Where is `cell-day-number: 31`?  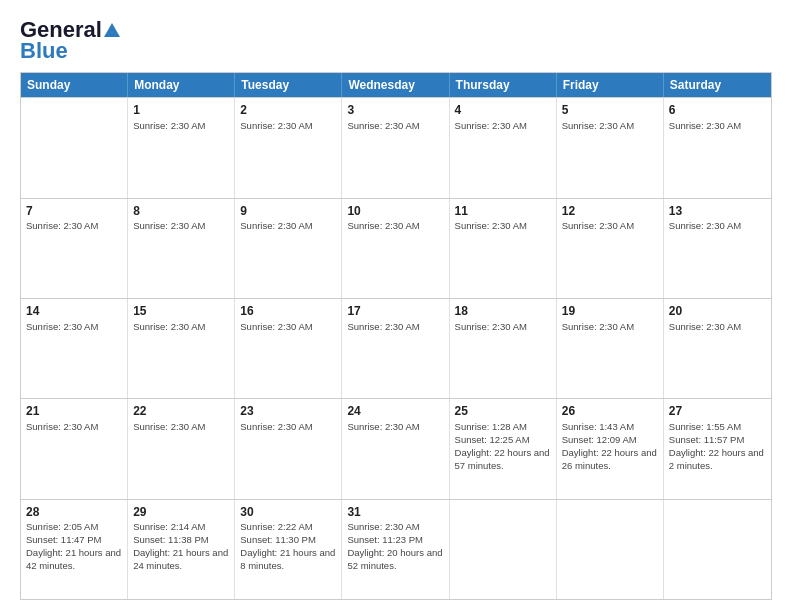 cell-day-number: 31 is located at coordinates (395, 512).